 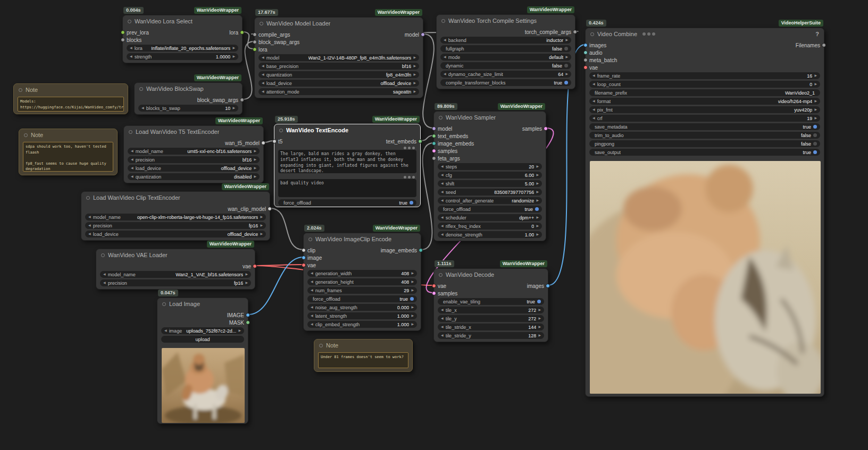 What do you see at coordinates (194, 132) in the screenshot?
I see `node-header: Load WanVideo T5 TextEncoder` at bounding box center [194, 132].